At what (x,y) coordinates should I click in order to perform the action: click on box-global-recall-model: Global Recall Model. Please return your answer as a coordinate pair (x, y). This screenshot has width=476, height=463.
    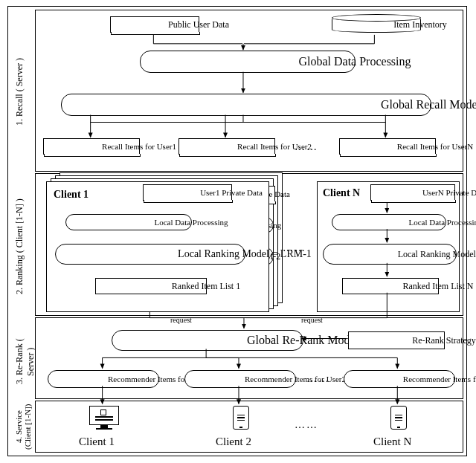
    Looking at the image, I should click on (246, 105).